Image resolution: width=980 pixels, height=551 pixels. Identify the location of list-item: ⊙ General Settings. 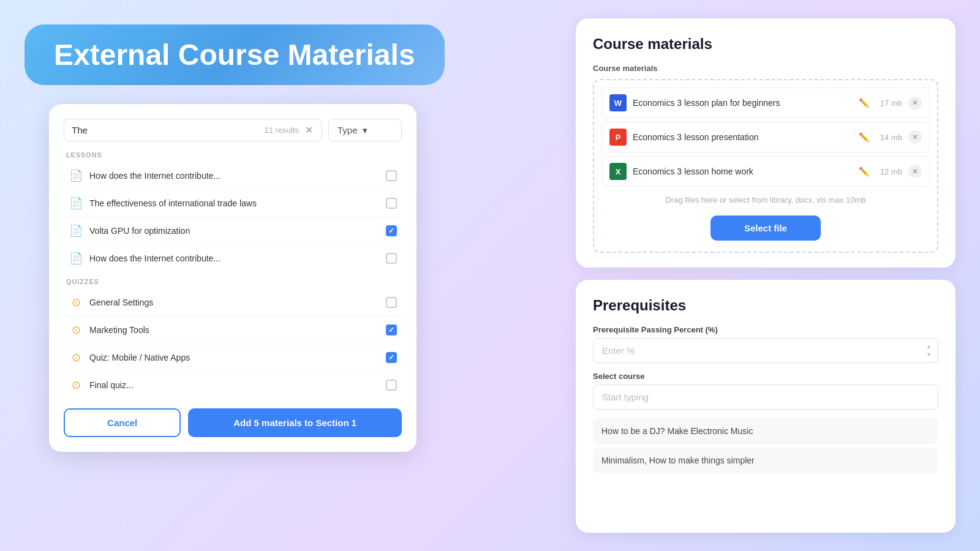
(233, 302).